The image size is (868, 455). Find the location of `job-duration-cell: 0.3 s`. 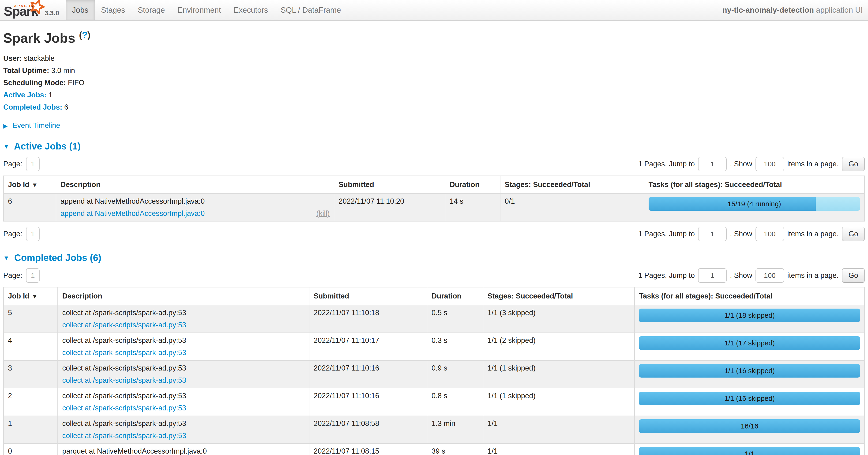

job-duration-cell: 0.3 s is located at coordinates (455, 347).